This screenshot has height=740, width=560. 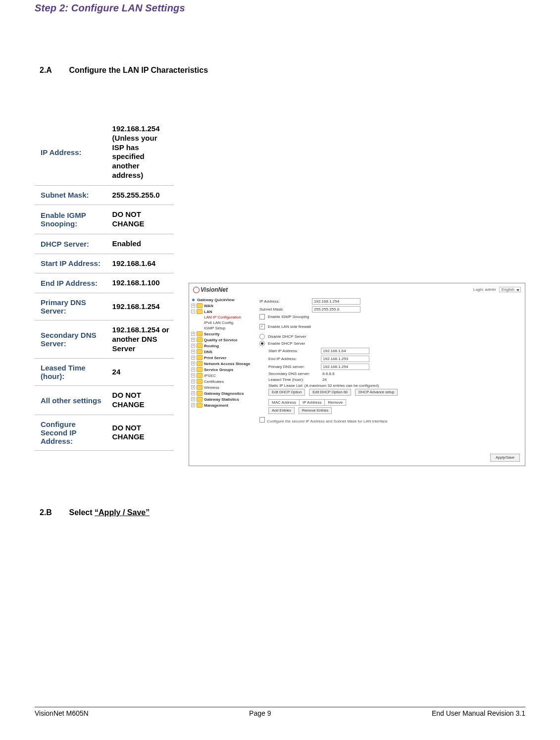 What do you see at coordinates (281, 411) in the screenshot?
I see `add-entries-button: Add Entries` at bounding box center [281, 411].